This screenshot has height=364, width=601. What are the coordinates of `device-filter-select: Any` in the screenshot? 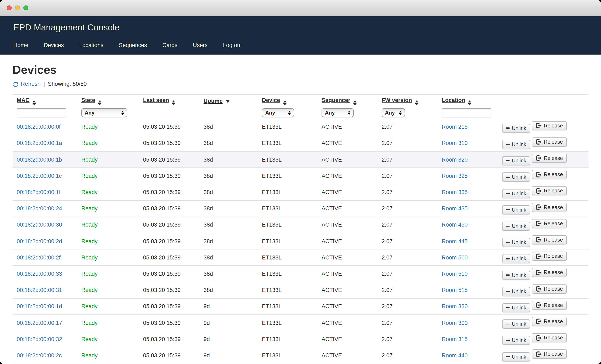 It's located at (278, 113).